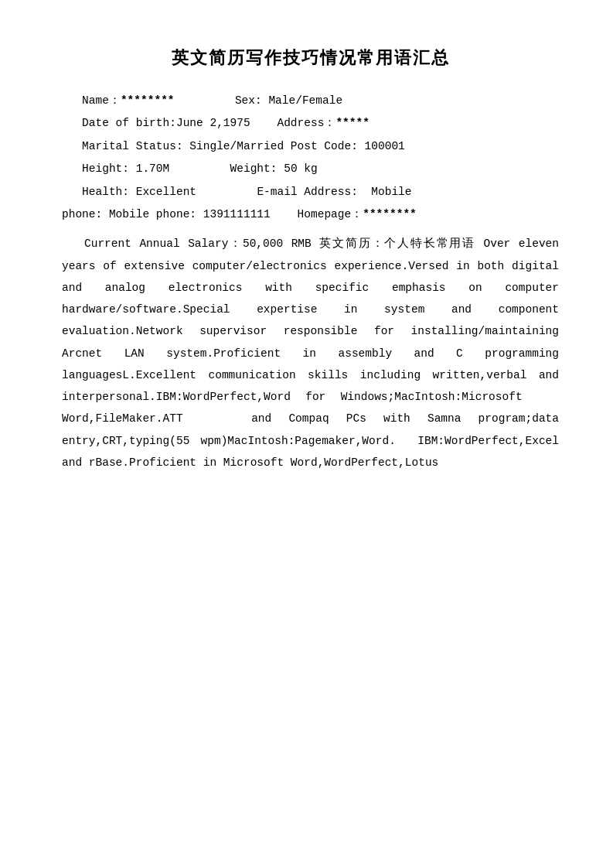  Describe the element at coordinates (331, 214) in the screenshot. I see `homepage-label: Homepage：` at that location.